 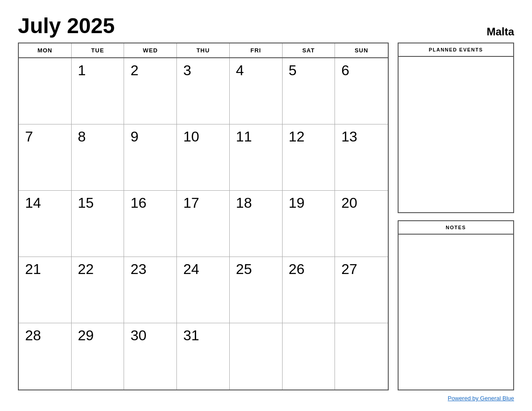 What do you see at coordinates (45, 158) in the screenshot?
I see `calendar-cell-7: 7` at bounding box center [45, 158].